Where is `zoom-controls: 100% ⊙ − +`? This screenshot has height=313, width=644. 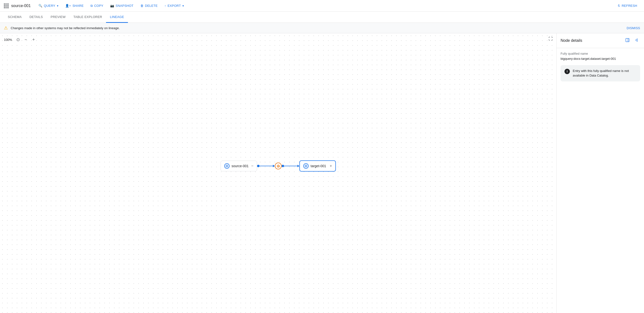
zoom-controls: 100% ⊙ − + is located at coordinates (20, 39).